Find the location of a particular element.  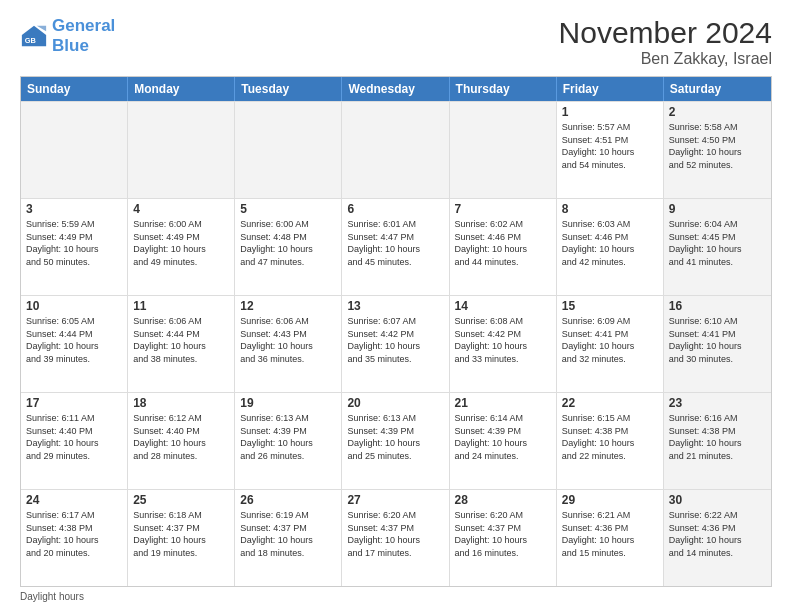

day-number: 11 is located at coordinates (181, 306).